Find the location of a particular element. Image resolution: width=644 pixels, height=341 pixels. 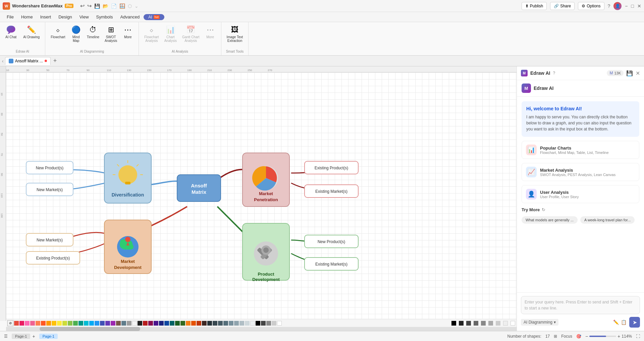

color-purple is located at coordinates (113, 323).